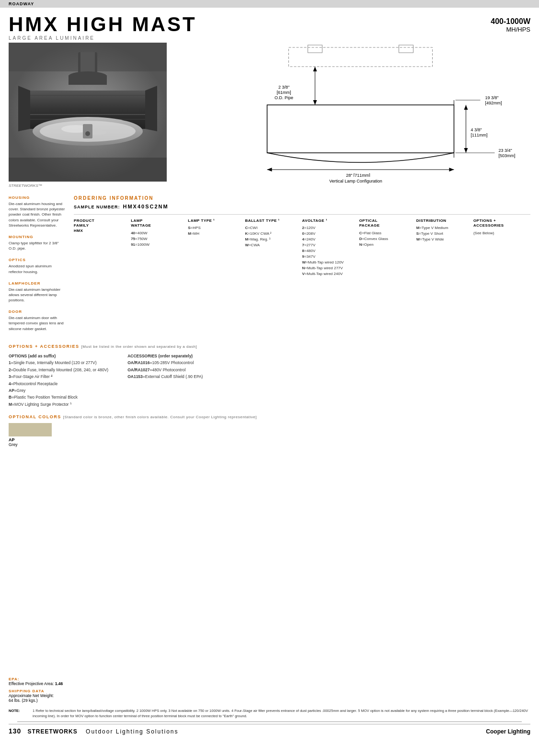 The width and height of the screenshot is (539, 756). Describe the element at coordinates (88, 112) in the screenshot. I see `product-illustration` at that location.